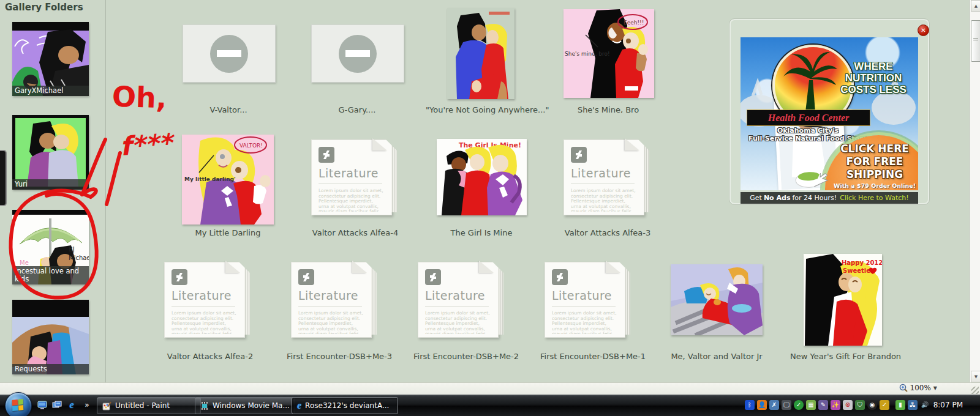 This screenshot has width=980, height=416. What do you see at coordinates (975, 390) in the screenshot?
I see `resize-grip` at bounding box center [975, 390].